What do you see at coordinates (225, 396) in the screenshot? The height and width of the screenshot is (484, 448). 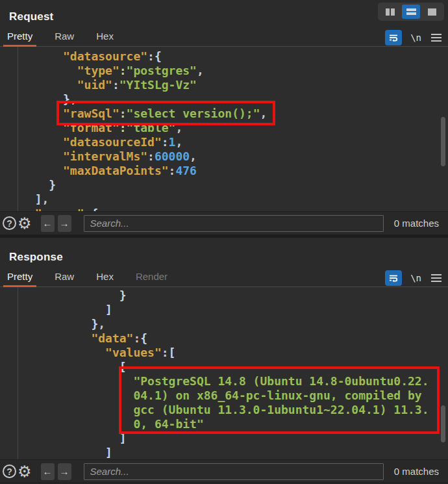 I see `code-line: 04.1) on x86_64-pc-linux-gnu, compiled b…` at bounding box center [225, 396].